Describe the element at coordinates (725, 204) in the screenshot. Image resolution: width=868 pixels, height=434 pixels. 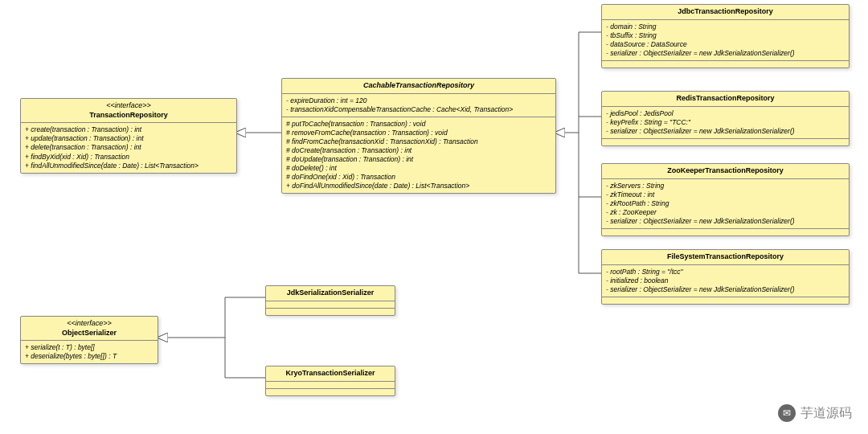
I see `fields-section: - zkServers : String - zkTimeout : int -…` at that location.